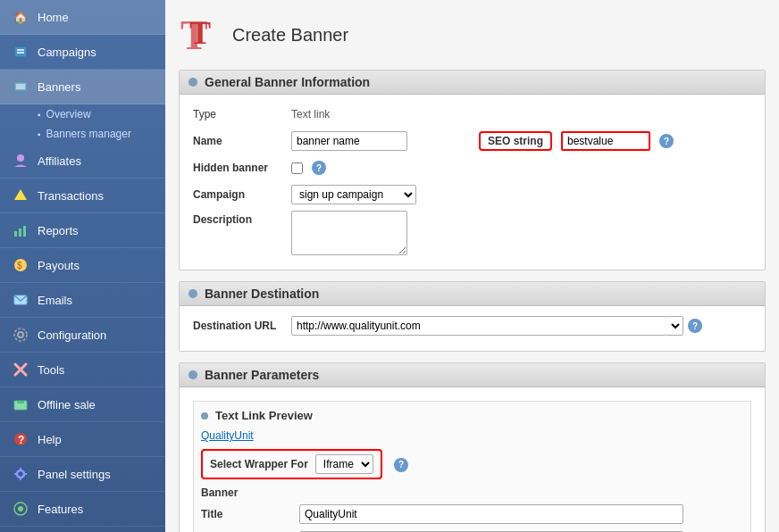  What do you see at coordinates (82, 161) in the screenshot?
I see `sidebar-item-affiliates: Affiliates` at bounding box center [82, 161].